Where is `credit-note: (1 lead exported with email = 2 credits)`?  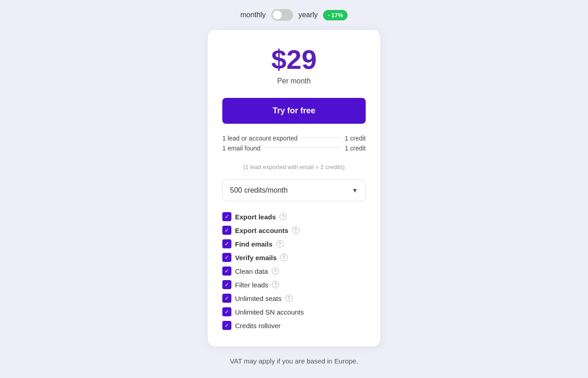
credit-note: (1 lead exported with email = 2 credits) is located at coordinates (294, 167).